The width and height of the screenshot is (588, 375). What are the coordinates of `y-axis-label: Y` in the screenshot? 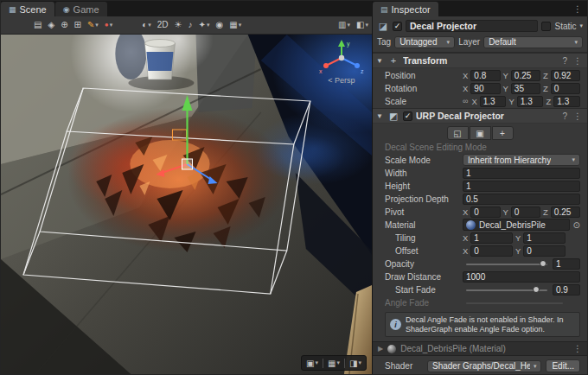 It's located at (506, 88).